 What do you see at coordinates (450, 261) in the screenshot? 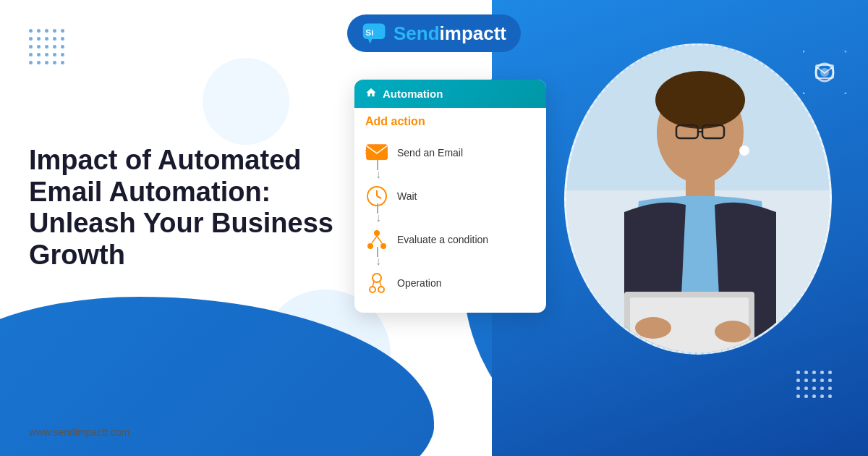
I see `connector-3: ↓` at bounding box center [450, 261].